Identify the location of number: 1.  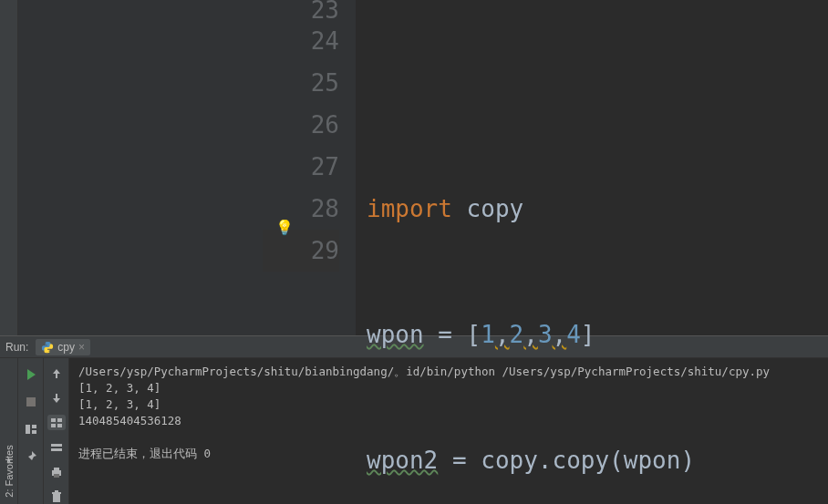
(488, 334).